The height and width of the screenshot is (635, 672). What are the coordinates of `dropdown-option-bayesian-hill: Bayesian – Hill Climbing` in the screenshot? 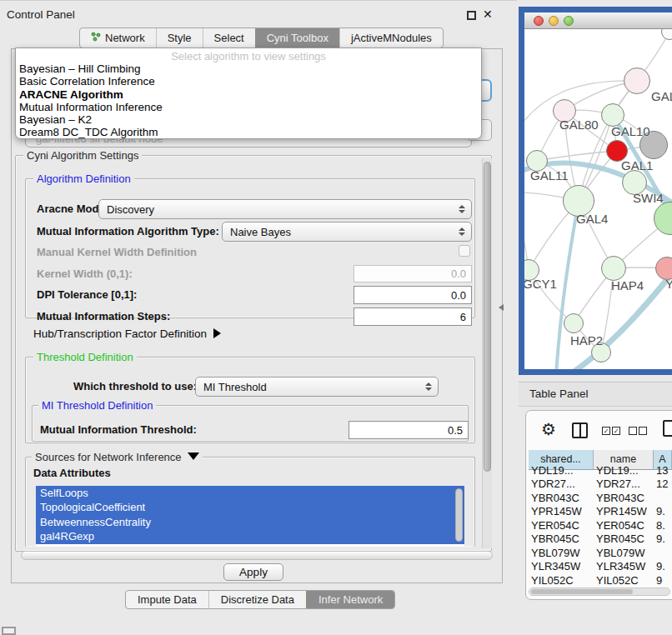 It's located at (248, 68).